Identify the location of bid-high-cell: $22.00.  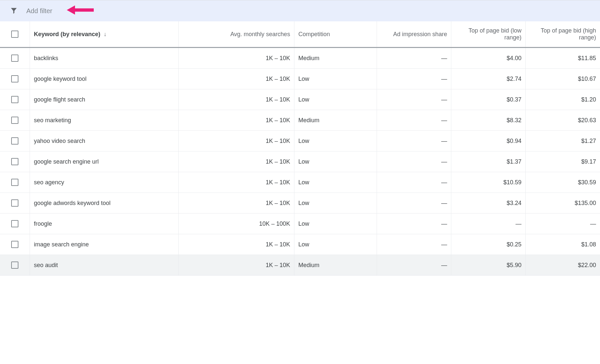
(563, 265).